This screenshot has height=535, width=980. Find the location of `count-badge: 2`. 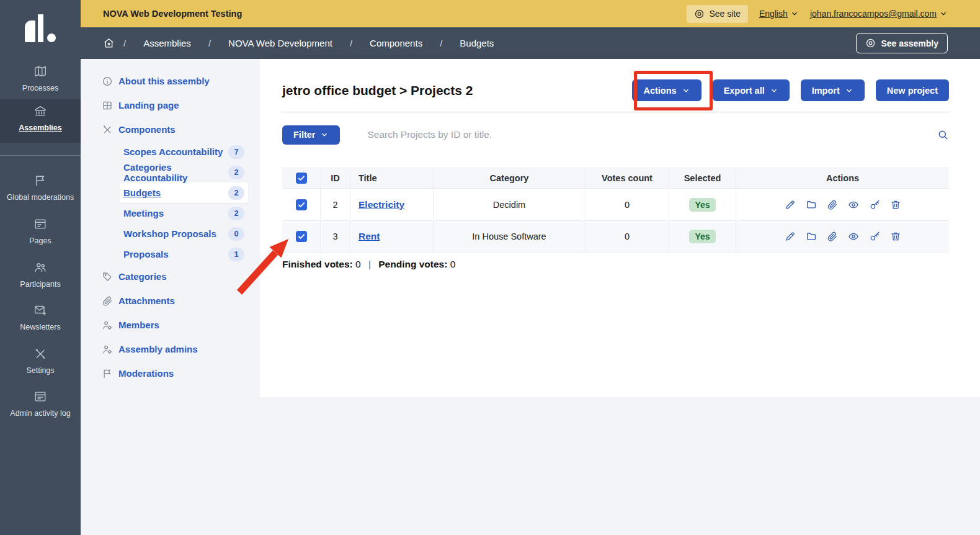

count-badge: 2 is located at coordinates (236, 173).